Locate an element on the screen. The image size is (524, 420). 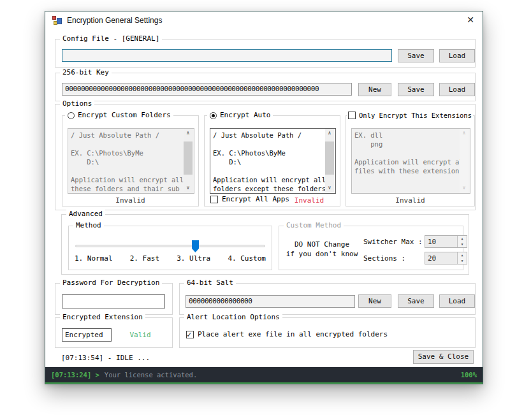
password-input is located at coordinates (113, 301).